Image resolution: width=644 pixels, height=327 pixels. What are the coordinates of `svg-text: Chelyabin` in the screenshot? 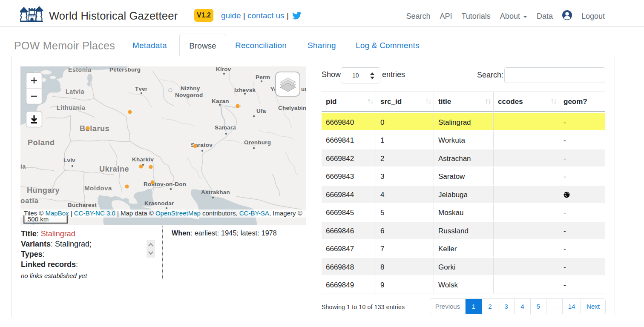 It's located at (292, 108).